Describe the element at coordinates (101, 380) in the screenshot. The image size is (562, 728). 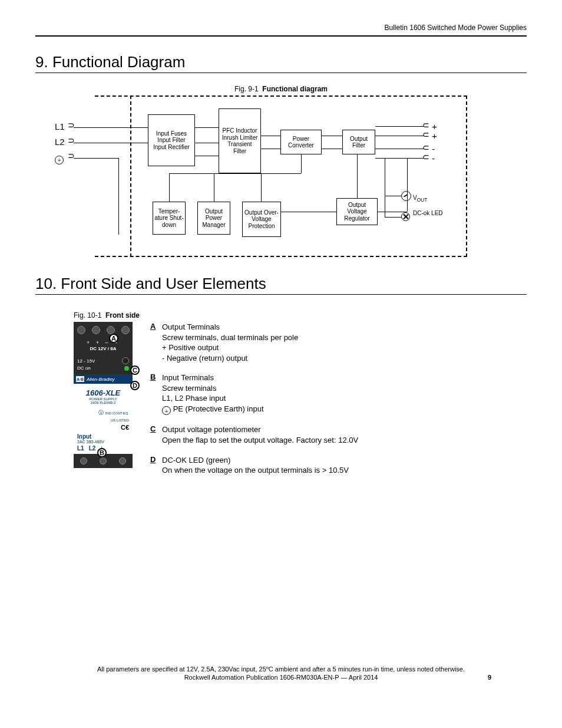
I see `brand-label: Allen-Bradley` at that location.